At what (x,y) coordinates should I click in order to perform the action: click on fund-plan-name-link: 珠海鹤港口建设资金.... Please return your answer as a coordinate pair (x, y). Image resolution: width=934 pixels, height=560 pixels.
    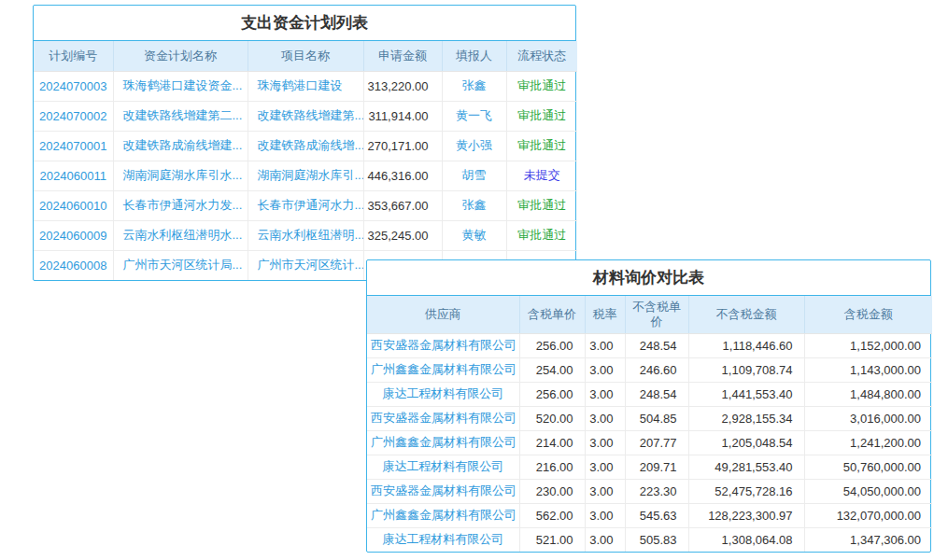
    Looking at the image, I should click on (180, 86).